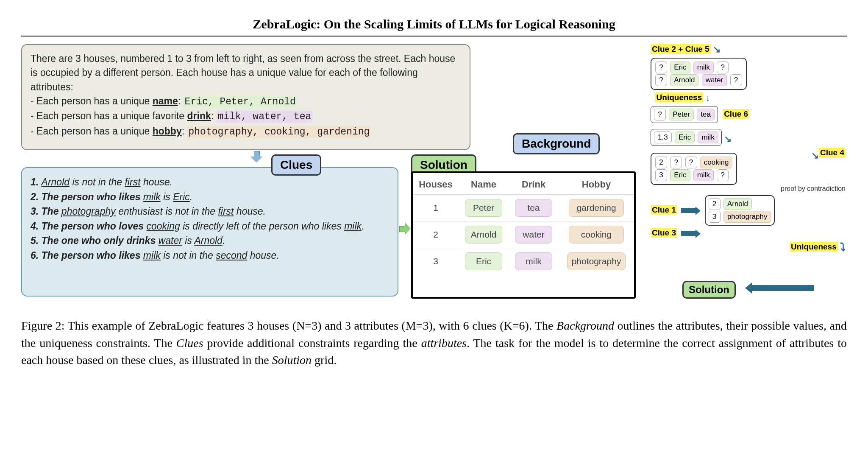  Describe the element at coordinates (709, 290) in the screenshot. I see `solution-tag-2: Solution` at that location.